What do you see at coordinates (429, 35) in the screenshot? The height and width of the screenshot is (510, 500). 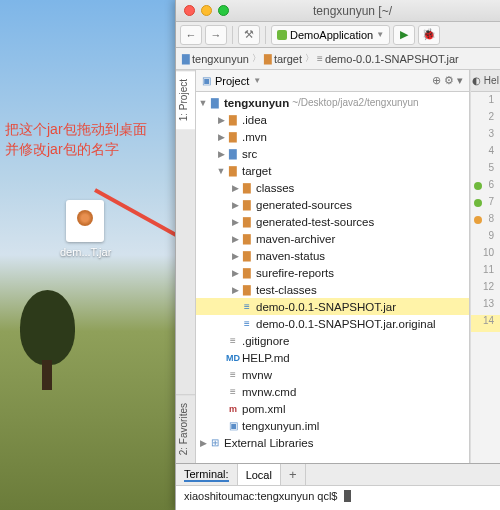 I see `debug-button: 🐞` at bounding box center [429, 35].